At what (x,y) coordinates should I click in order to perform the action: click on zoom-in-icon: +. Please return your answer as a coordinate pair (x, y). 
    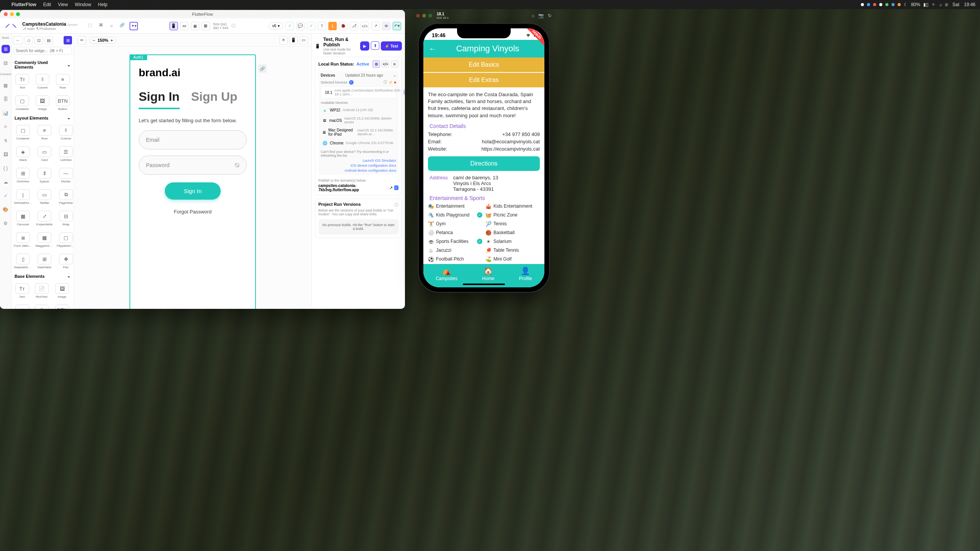
    Looking at the image, I should click on (112, 40).